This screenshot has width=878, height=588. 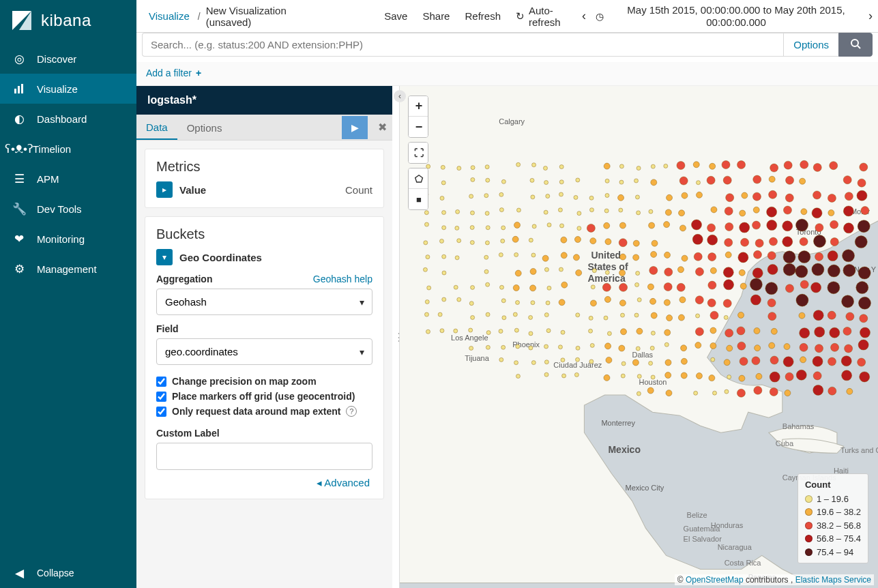 I want to click on metric-toggle: ▸, so click(x=164, y=190).